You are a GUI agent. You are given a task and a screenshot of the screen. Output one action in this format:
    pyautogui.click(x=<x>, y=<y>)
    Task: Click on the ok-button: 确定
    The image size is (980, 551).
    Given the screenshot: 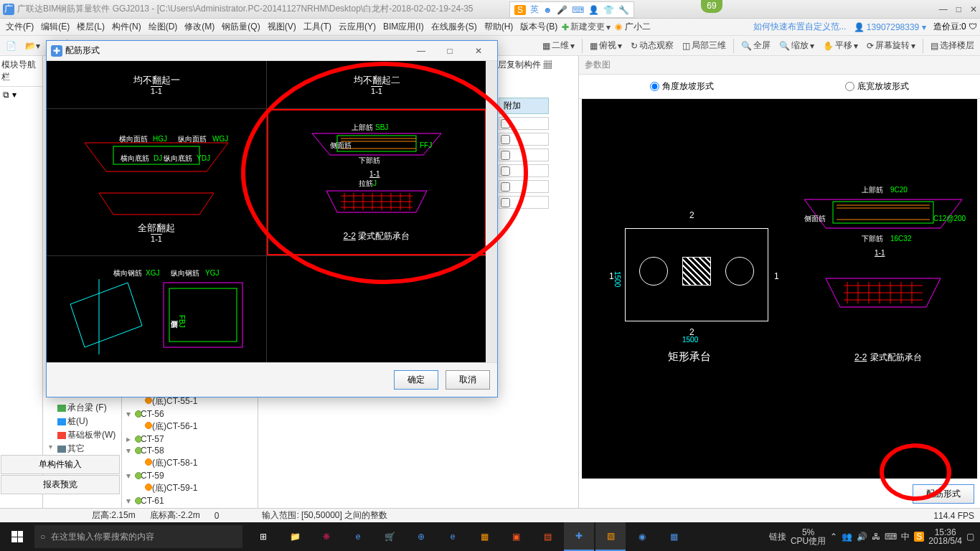 What is the action you would take?
    pyautogui.click(x=416, y=380)
    